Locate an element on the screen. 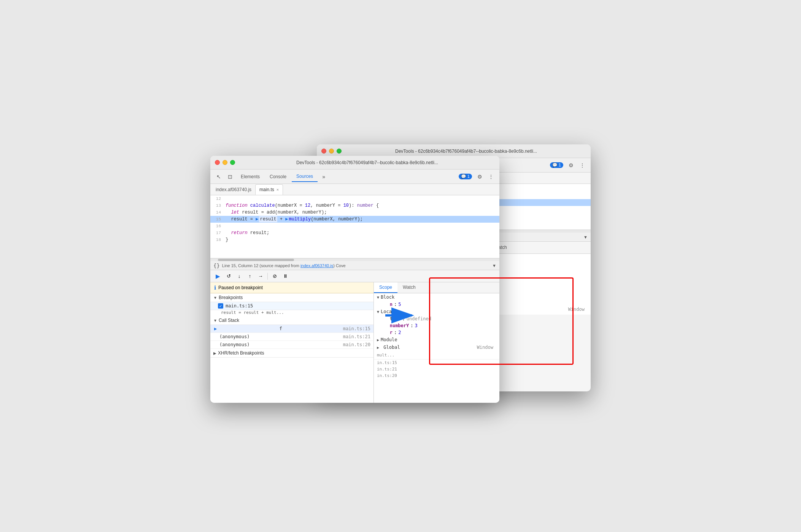 This screenshot has height=532, width=801. info-icon: ℹ is located at coordinates (215, 288).